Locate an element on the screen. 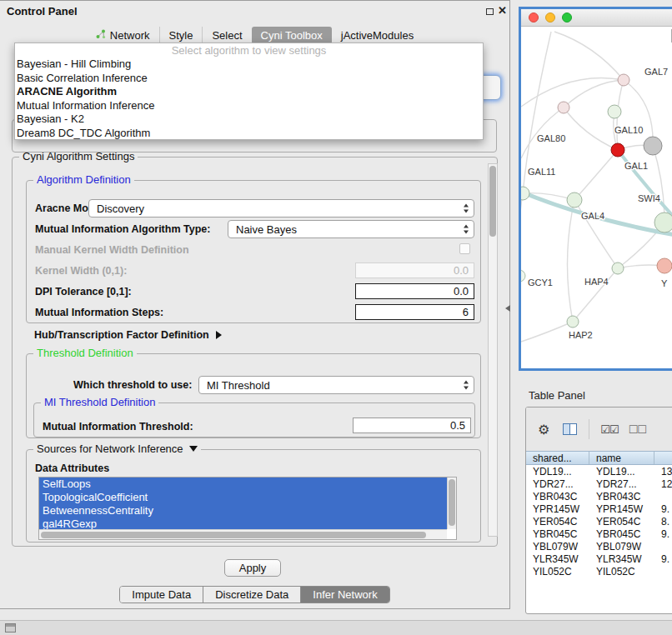 Image resolution: width=672 pixels, height=635 pixels. splitter-collapse-arrow is located at coordinates (508, 308).